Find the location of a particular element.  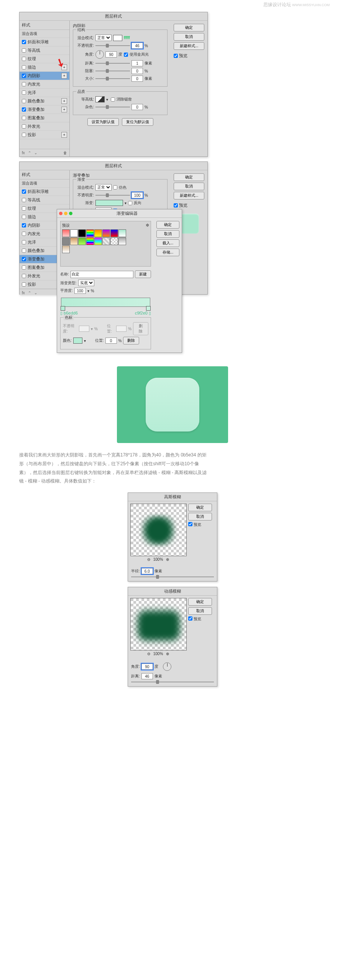

distance-value: 1 is located at coordinates (137, 63).